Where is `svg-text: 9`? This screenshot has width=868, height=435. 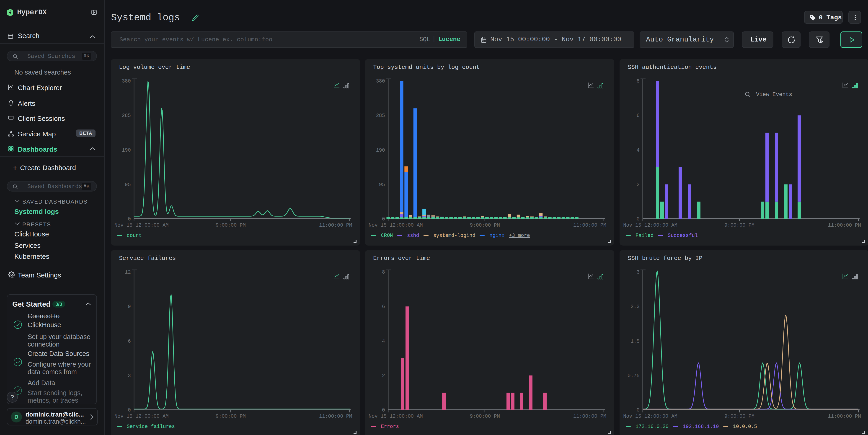
svg-text: 9 is located at coordinates (129, 307).